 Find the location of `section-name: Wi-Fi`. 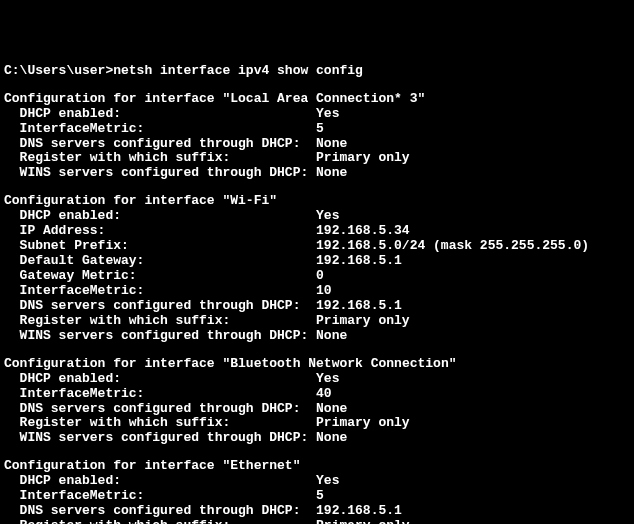

section-name: Wi-Fi is located at coordinates (250, 202).